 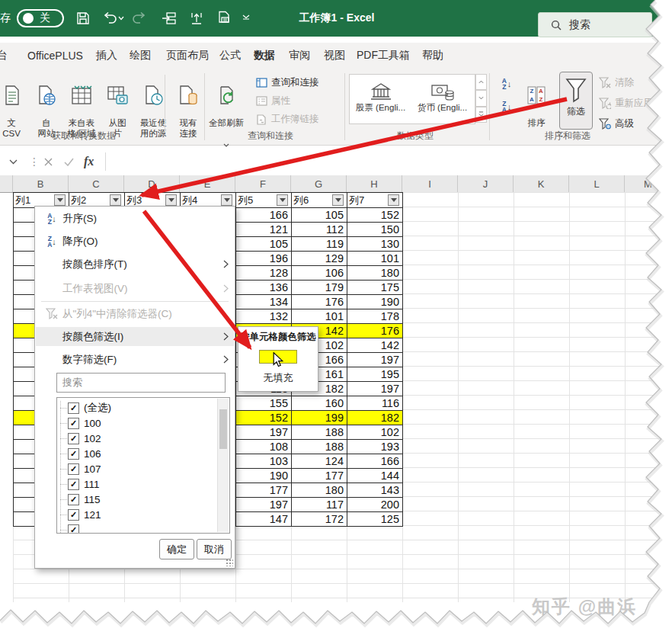 I want to click on cell: 124, so click(x=320, y=462).